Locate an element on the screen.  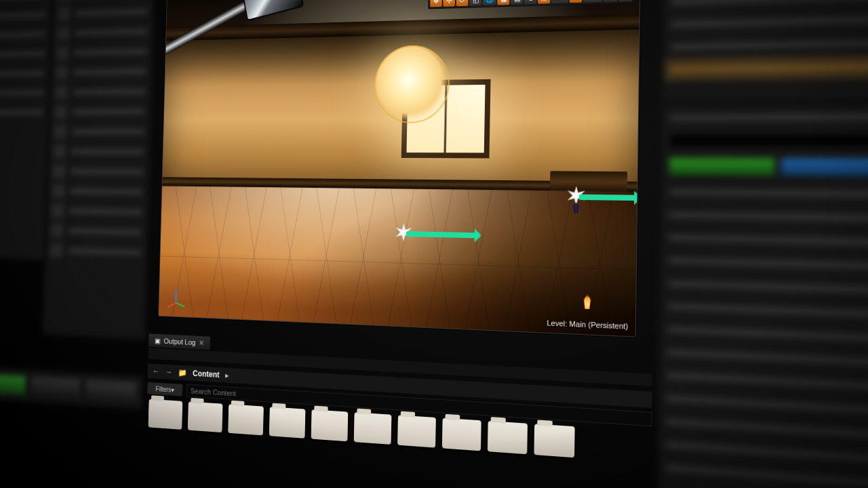
world-outliner-panel is located at coordinates (766, 50).